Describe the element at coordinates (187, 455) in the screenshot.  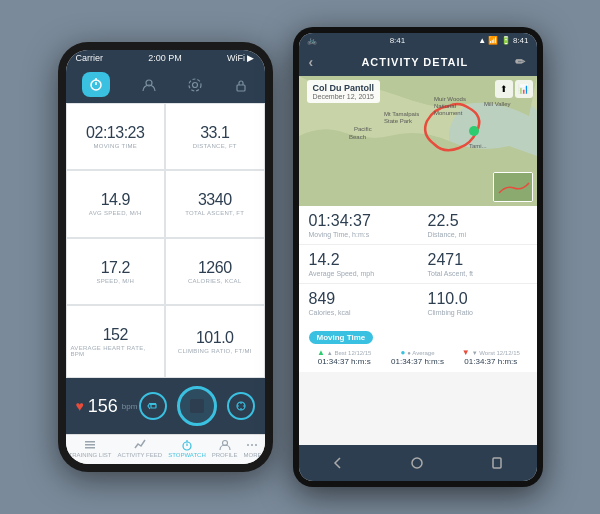
I see `nav-stopwatch-label: STOPWATCH` at that location.